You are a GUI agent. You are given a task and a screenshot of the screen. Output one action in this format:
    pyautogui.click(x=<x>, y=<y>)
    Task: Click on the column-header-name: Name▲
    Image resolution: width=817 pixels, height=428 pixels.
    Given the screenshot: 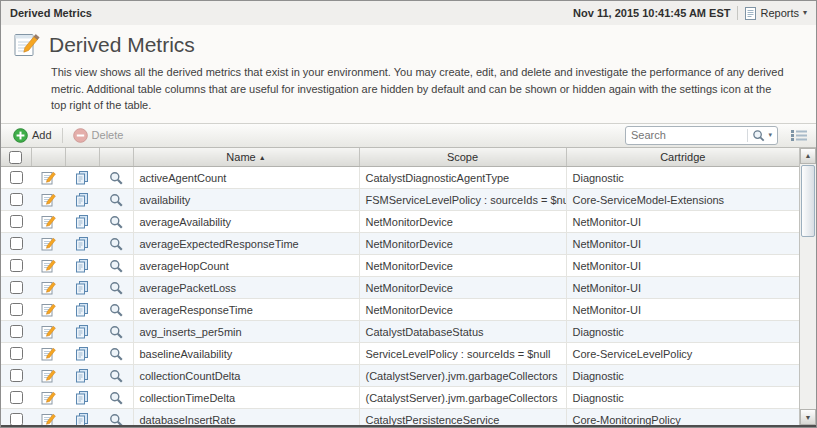 What is the action you would take?
    pyautogui.click(x=246, y=158)
    